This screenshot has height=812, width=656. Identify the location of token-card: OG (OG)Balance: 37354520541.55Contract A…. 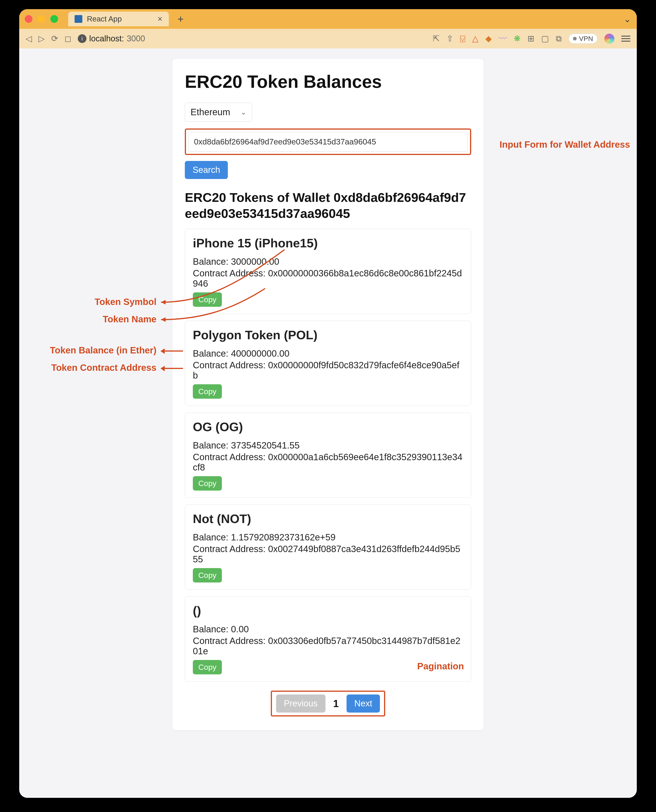
(328, 455).